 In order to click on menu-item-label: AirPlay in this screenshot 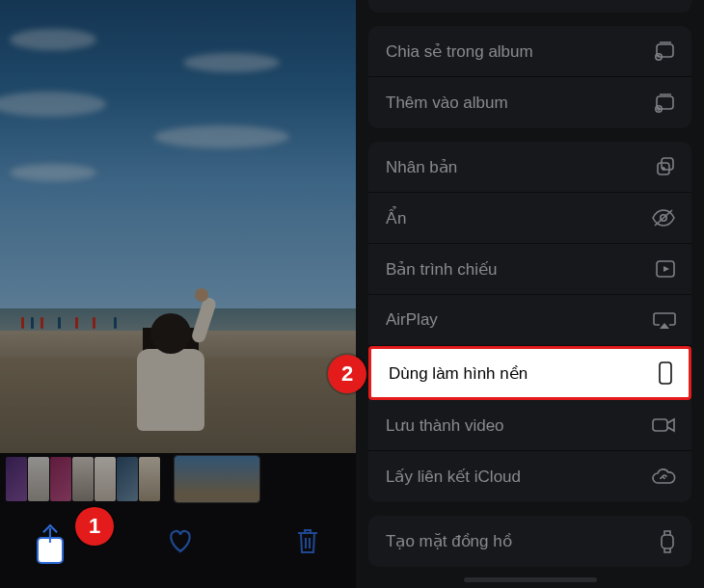, I will do `click(412, 320)`.